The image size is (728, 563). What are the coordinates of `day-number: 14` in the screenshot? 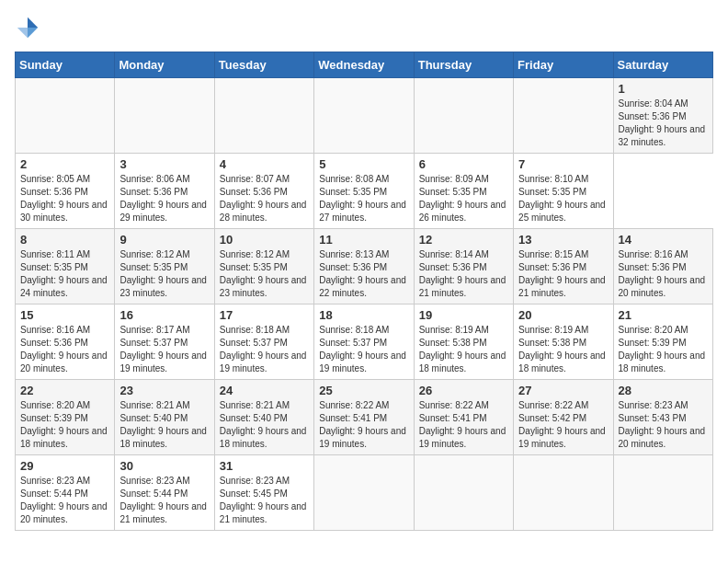 It's located at (664, 239).